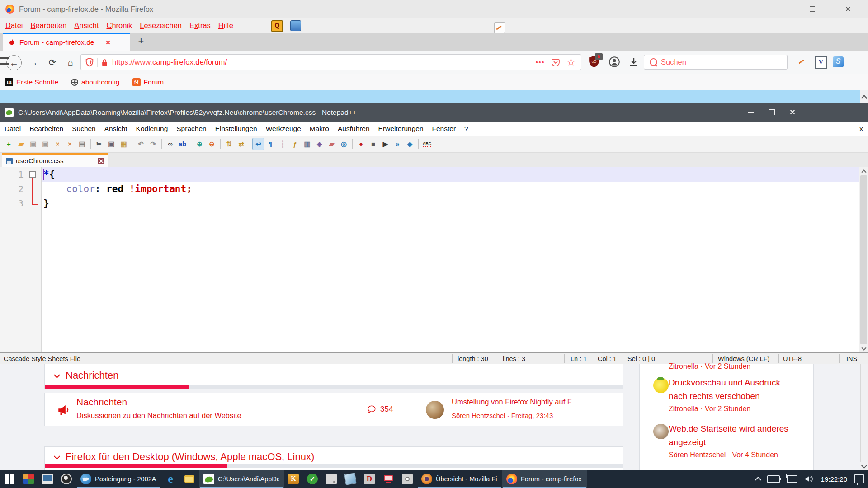  What do you see at coordinates (45, 144) in the screenshot?
I see `save-all-icon: ▣` at bounding box center [45, 144].